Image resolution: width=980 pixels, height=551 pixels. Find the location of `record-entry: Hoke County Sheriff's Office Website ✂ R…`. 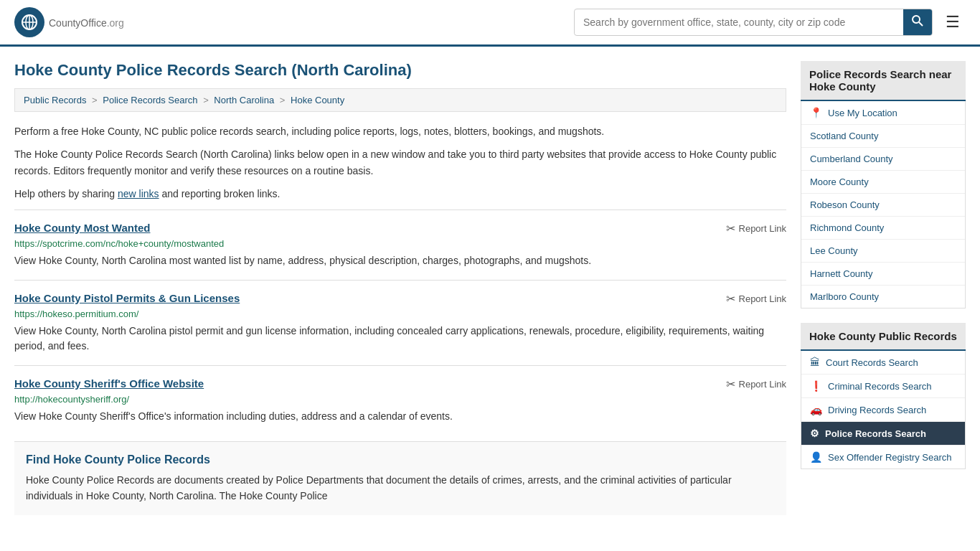

record-entry: Hoke County Sheriff's Office Website ✂ R… is located at coordinates (400, 400).